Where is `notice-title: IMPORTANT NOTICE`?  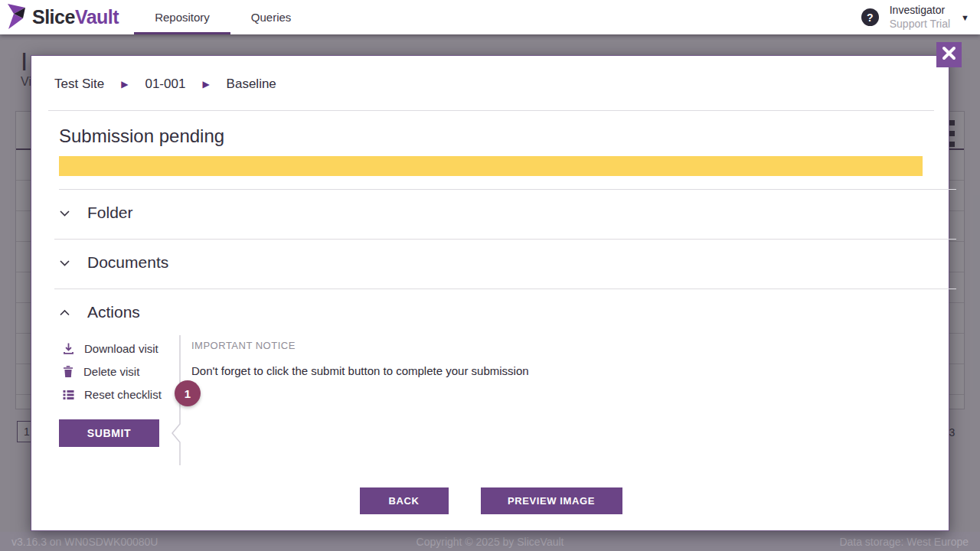 notice-title: IMPORTANT NOTICE is located at coordinates (482, 346).